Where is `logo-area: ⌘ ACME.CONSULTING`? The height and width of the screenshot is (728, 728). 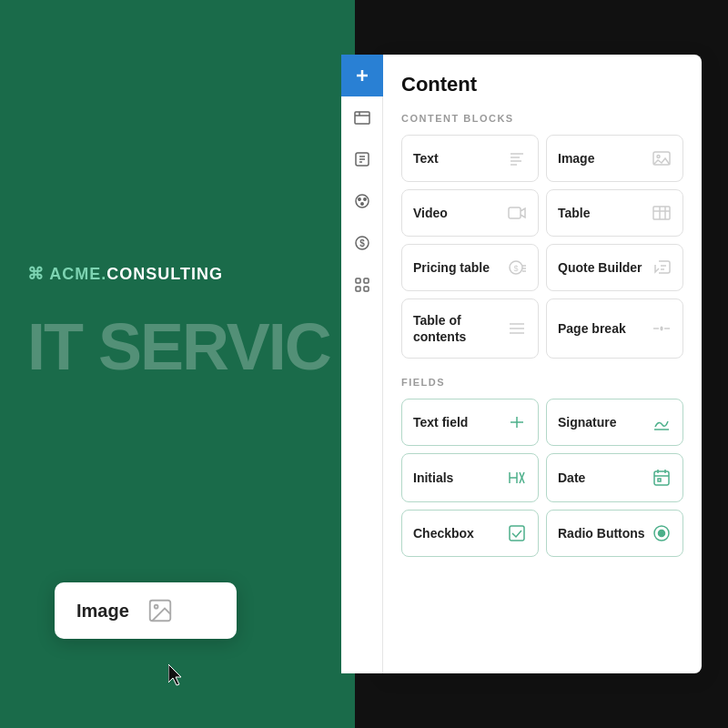 logo-area: ⌘ ACME.CONSULTING is located at coordinates (126, 274).